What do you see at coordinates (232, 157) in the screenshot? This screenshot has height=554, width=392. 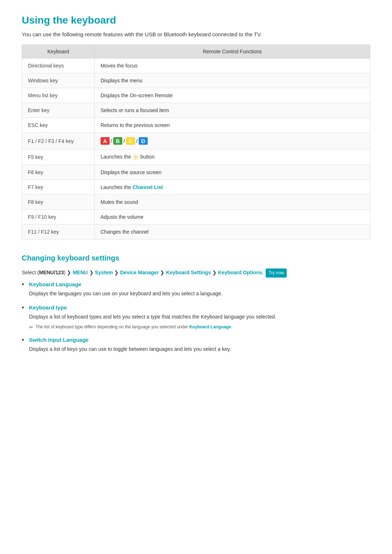 I see `function-cell: Launches the button` at bounding box center [232, 157].